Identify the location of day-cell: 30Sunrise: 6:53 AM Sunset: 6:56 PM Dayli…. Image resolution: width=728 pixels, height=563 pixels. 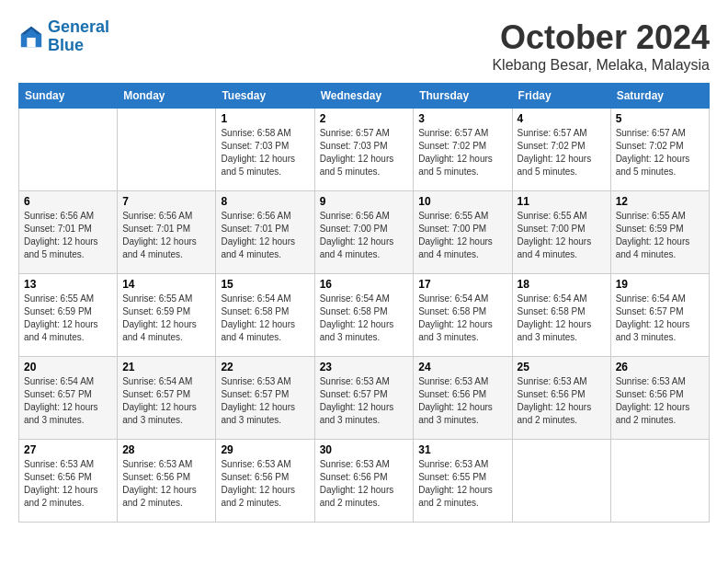
(364, 481).